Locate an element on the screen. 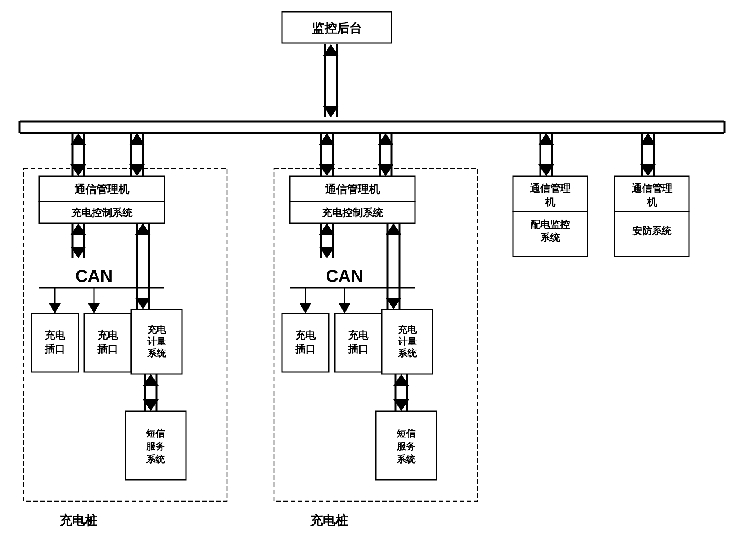 This screenshot has height=560, width=740. svg-text: 安防系统 is located at coordinates (652, 231).